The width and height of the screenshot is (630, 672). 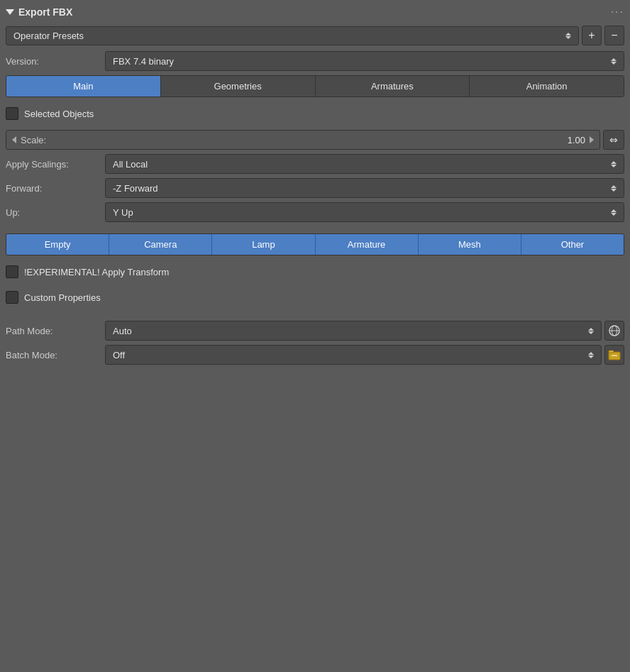 What do you see at coordinates (12, 114) in the screenshot?
I see `selected-objects-checkbox` at bounding box center [12, 114].